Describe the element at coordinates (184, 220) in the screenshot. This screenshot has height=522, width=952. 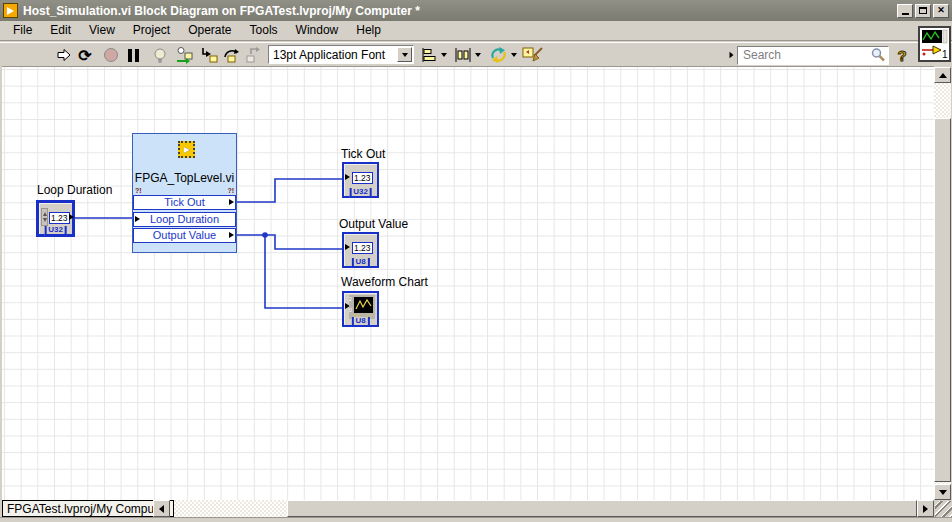
I see `terminal-row-loop-duration: Loop Duration` at that location.